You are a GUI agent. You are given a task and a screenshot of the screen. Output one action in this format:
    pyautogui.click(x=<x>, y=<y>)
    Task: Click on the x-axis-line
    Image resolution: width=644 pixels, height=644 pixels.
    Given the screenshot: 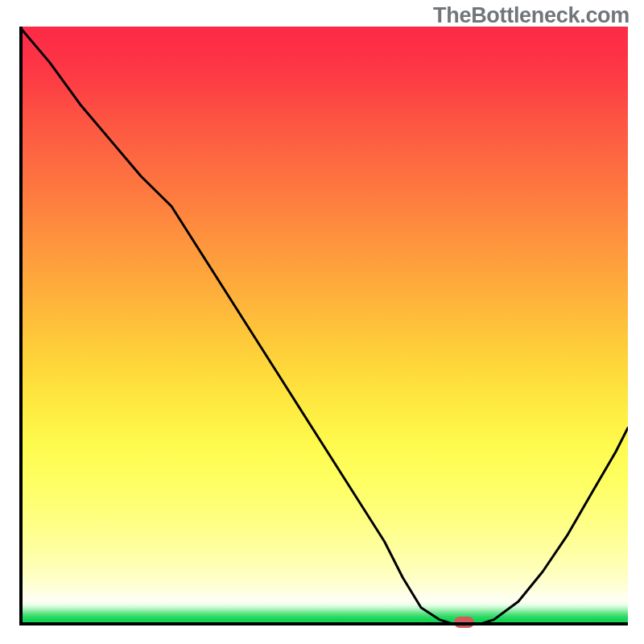 What is the action you would take?
    pyautogui.click(x=324, y=624)
    